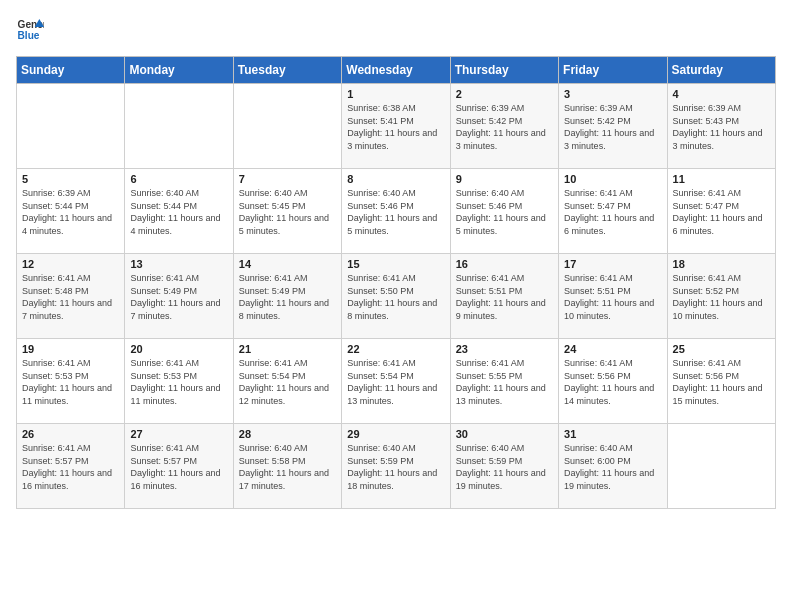 The height and width of the screenshot is (612, 792). What do you see at coordinates (721, 212) in the screenshot?
I see `calendar-cell: 11Sunrise: 6:41 AM Sunset: 5:47 PM Dayli…` at bounding box center [721, 212].